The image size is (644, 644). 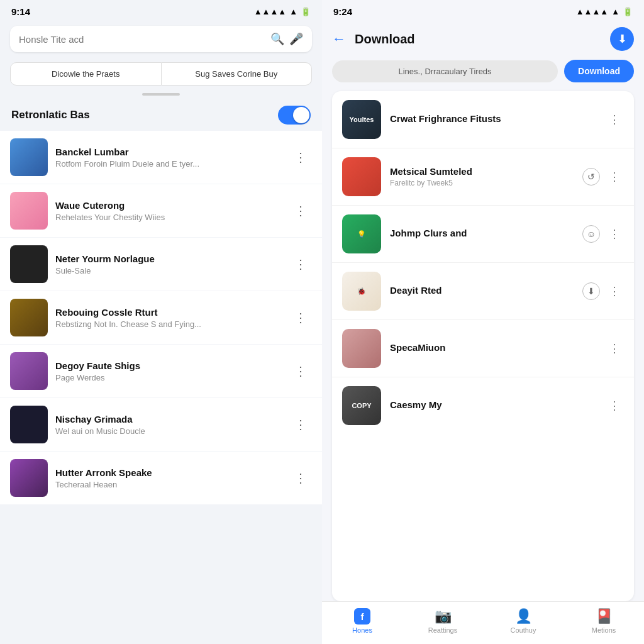 What do you see at coordinates (237, 74) in the screenshot?
I see `tab-button-2: Sug Saves Corine Buy` at bounding box center [237, 74].